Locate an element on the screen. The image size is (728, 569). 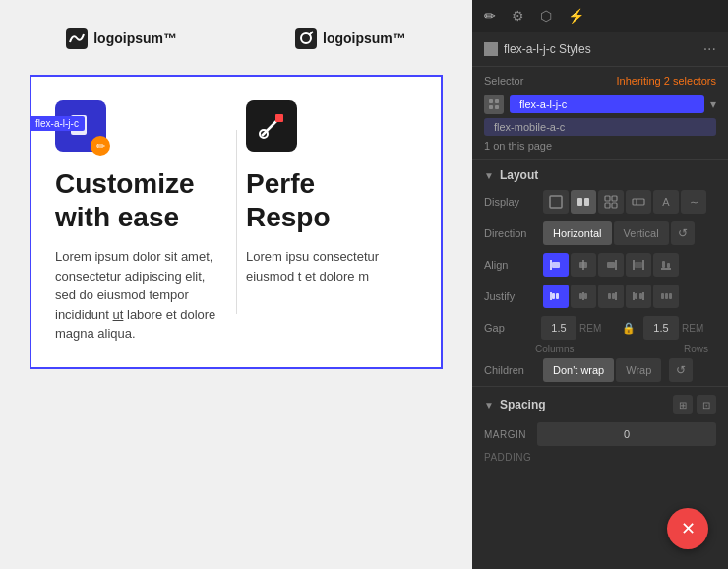
tools-icon is located at coordinates (272, 126).